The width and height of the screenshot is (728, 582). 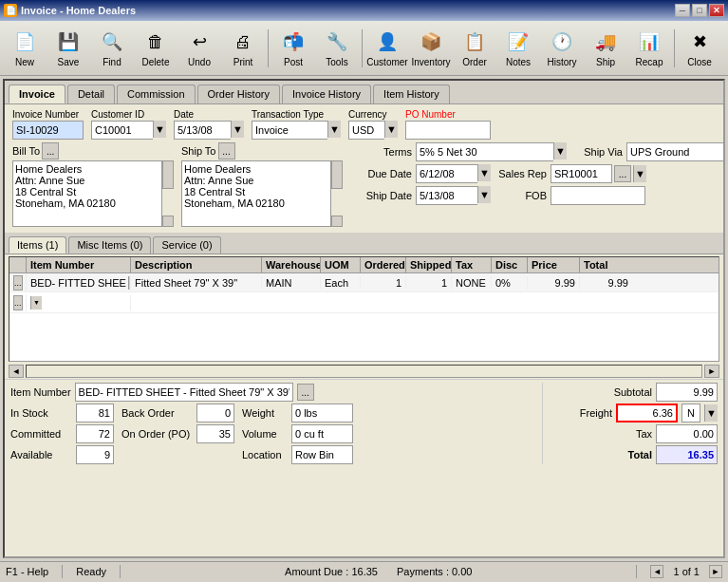 I want to click on committed-value, so click(x=95, y=434).